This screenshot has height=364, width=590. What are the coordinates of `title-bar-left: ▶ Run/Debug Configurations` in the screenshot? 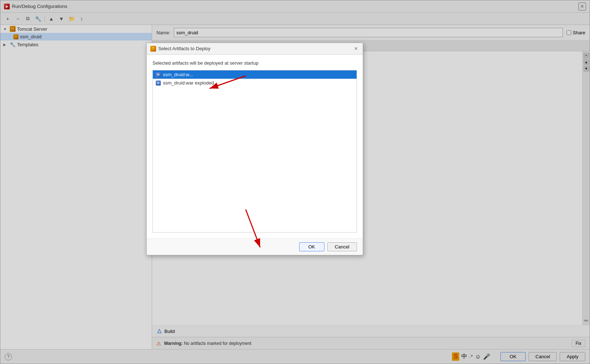 It's located at (35, 6).